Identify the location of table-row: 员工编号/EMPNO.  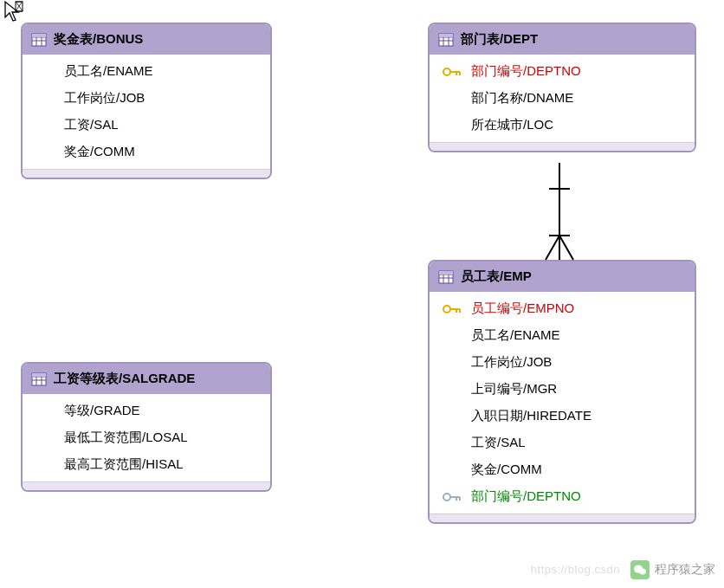
(562, 308).